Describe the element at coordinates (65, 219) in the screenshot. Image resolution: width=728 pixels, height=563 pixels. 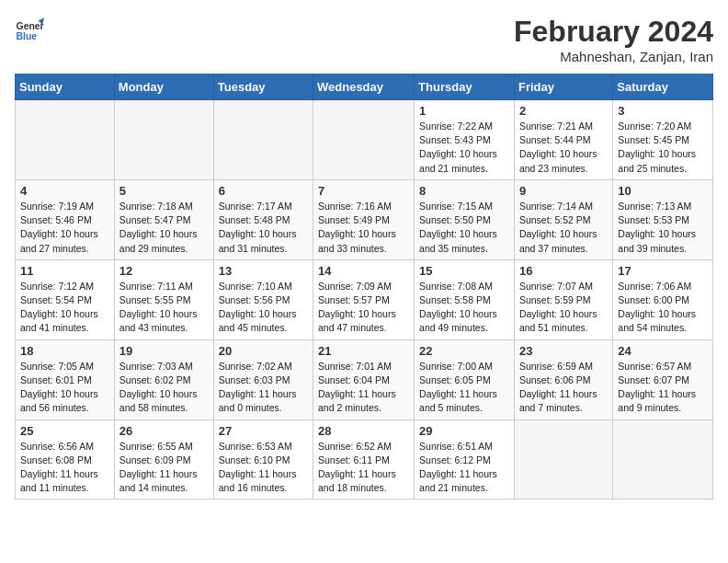
I see `calendar-cell: 4Sunrise: 7:19 AM Sunset: 5:46 PM Daylig…` at that location.